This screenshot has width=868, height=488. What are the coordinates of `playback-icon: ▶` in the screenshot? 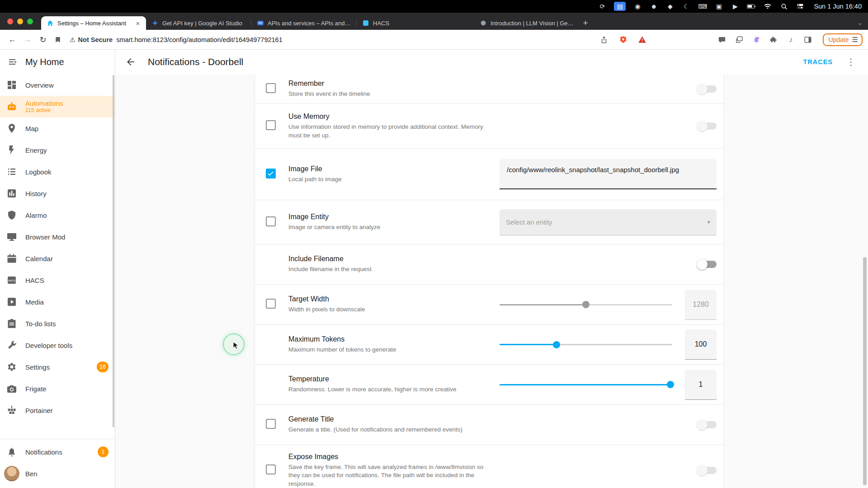 It's located at (735, 6).